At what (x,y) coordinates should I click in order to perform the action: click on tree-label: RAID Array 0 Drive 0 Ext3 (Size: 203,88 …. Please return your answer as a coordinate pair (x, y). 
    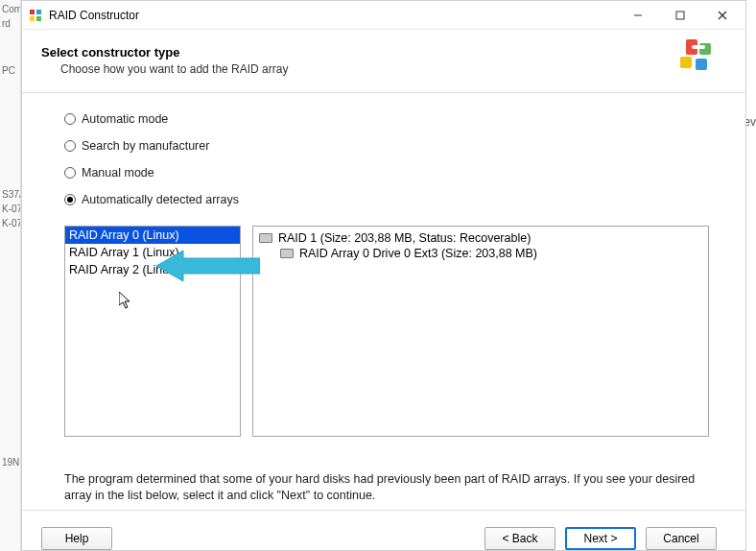
    Looking at the image, I should click on (418, 253).